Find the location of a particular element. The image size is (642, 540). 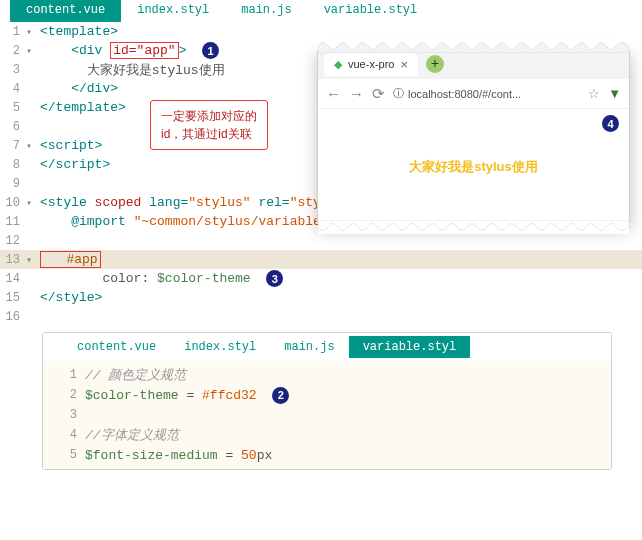

highlight-selector-app: #app is located at coordinates (70, 260).